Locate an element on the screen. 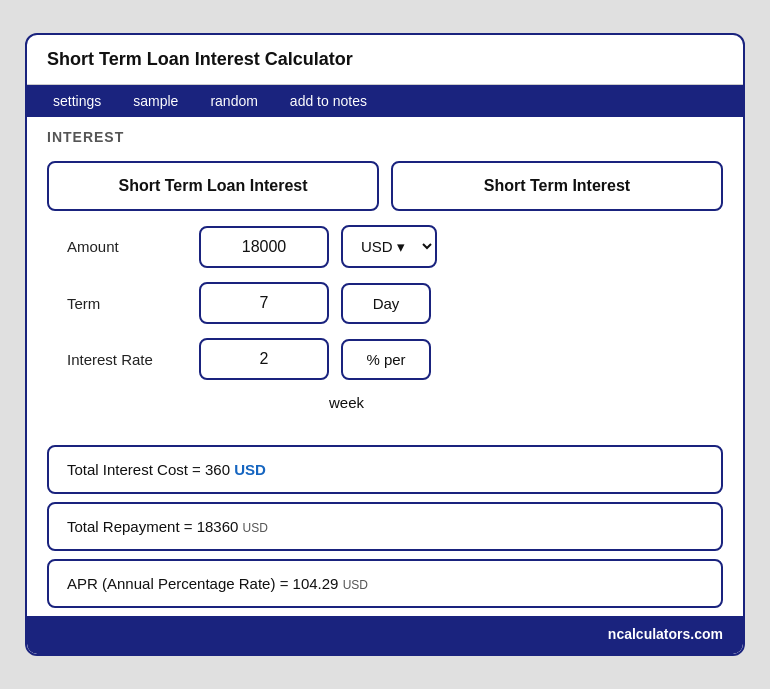  apr-currency: USD is located at coordinates (356, 585).